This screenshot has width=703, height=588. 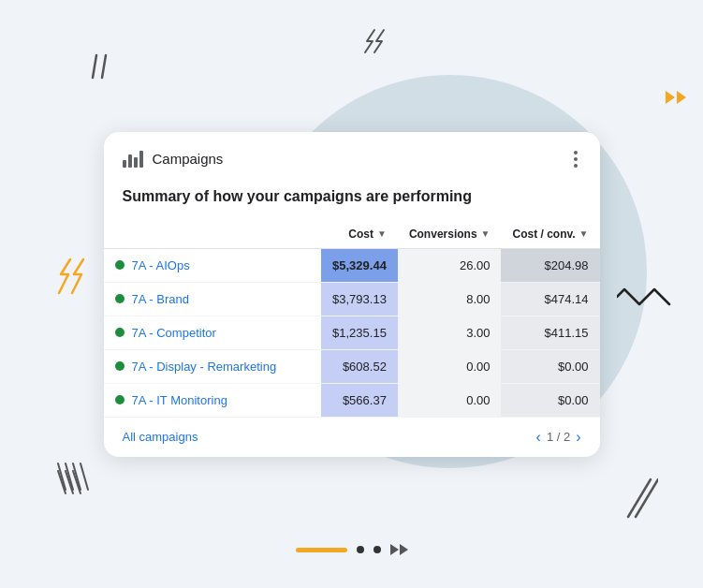 I want to click on table-row: 7A - Brand $3,793.138.00$474.14, so click(x=352, y=299).